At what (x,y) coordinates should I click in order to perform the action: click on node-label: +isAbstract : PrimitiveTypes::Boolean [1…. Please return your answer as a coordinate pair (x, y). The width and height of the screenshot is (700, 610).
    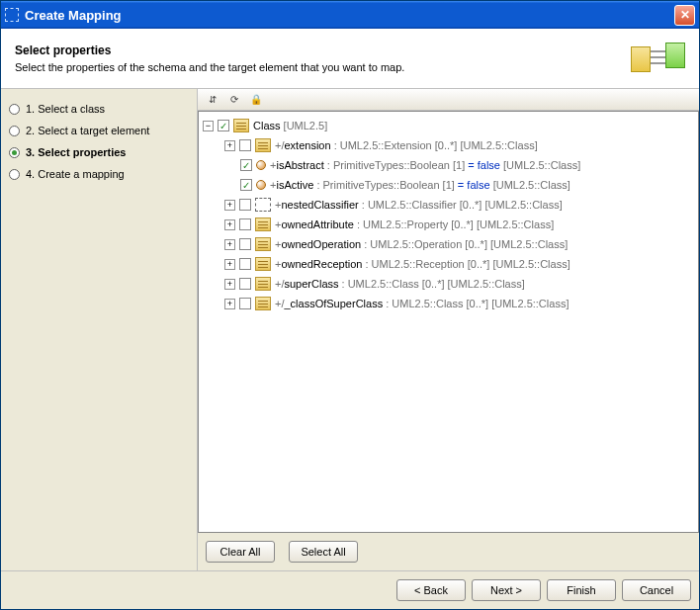
    Looking at the image, I should click on (425, 165).